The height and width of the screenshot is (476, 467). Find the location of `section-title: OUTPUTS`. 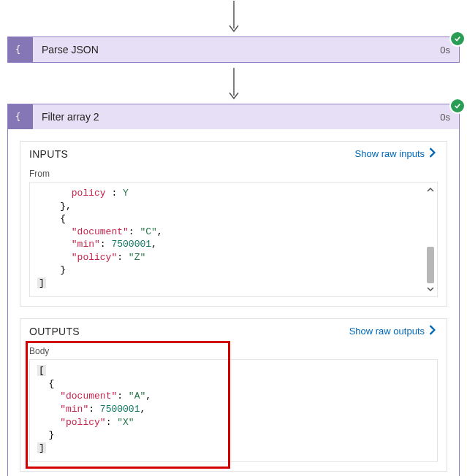

section-title: OUTPUTS is located at coordinates (189, 331).